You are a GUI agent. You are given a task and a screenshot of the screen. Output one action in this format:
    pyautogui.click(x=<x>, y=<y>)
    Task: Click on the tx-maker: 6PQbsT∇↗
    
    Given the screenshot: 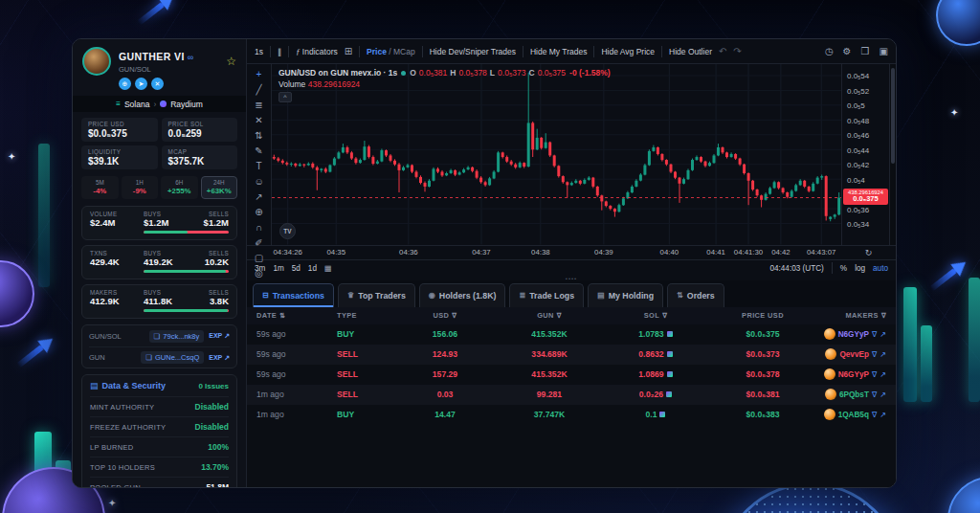 What is the action you would take?
    pyautogui.click(x=853, y=394)
    